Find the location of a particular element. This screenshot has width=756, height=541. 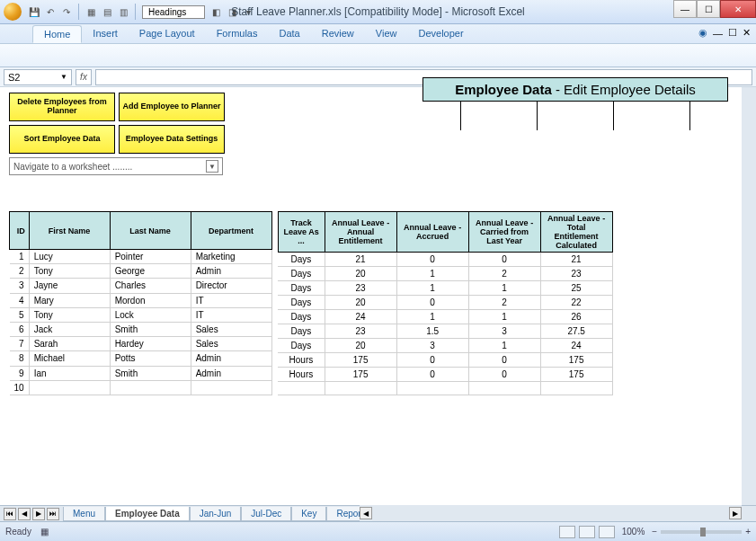

employee-settings-button: Employee Data Settings is located at coordinates (172, 139).